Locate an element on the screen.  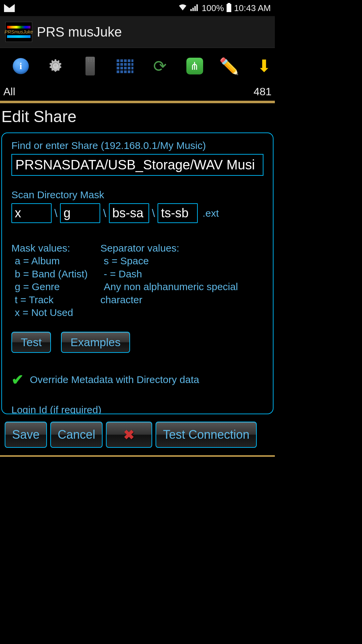
mask-legend-item: b = Band (Artist) is located at coordinates (50, 274).